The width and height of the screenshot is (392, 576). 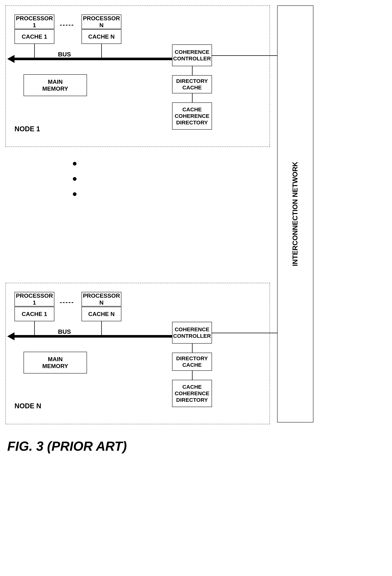 What do you see at coordinates (102, 37) in the screenshot?
I see `node1-cacheN-label: CACHE N` at bounding box center [102, 37].